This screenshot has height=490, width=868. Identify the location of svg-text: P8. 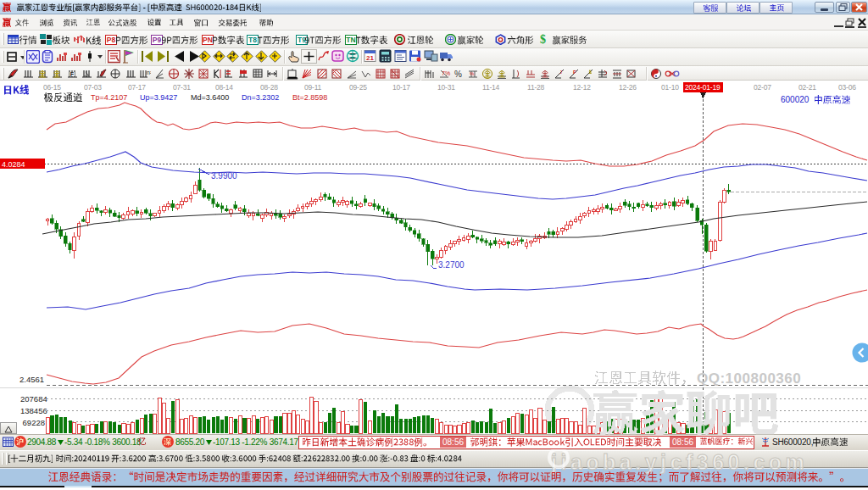
(112, 40).